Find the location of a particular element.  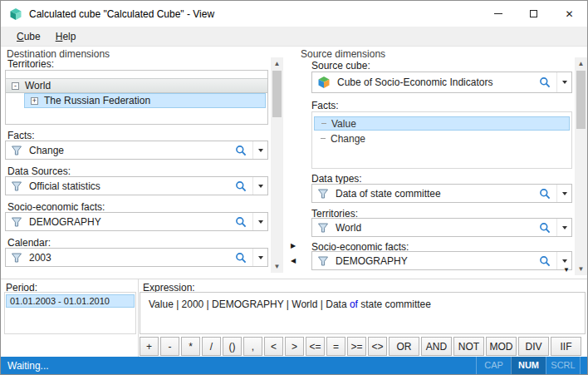

list-item-label: Change is located at coordinates (348, 139).